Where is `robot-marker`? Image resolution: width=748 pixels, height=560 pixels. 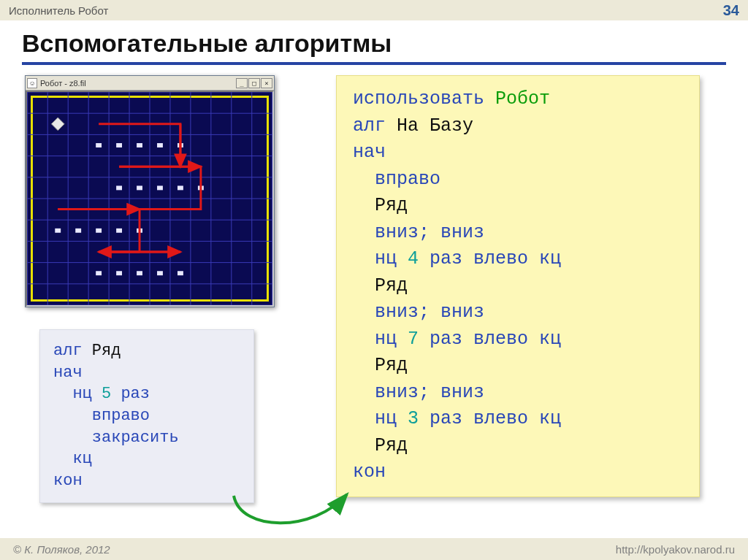
robot-marker is located at coordinates (58, 124).